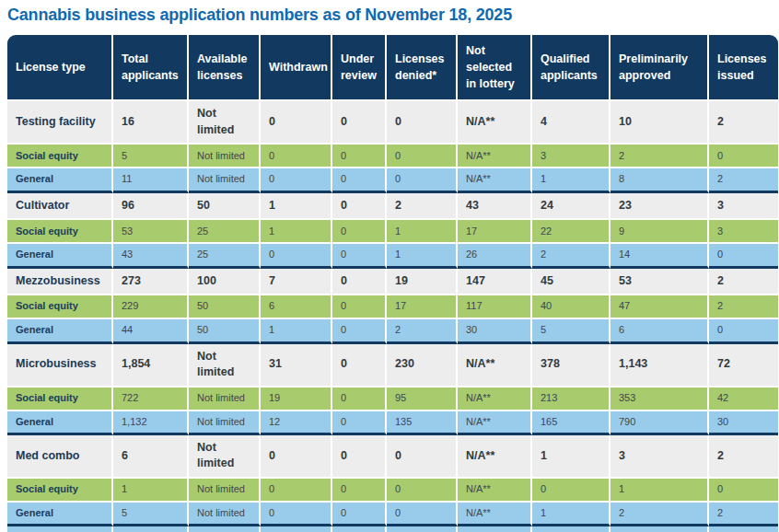 The height and width of the screenshot is (532, 779). What do you see at coordinates (744, 399) in the screenshot?
I see `value-cell: 42` at bounding box center [744, 399].